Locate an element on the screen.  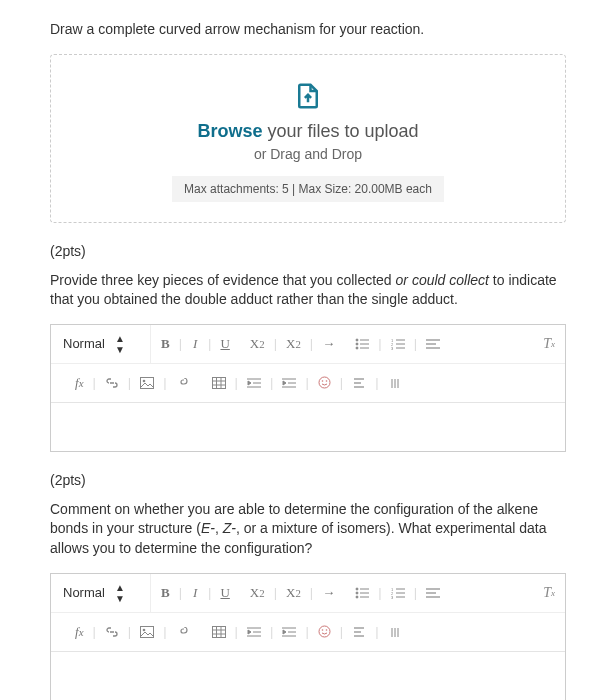
editor-toolbar: Normal ▲▼ B | I | U X2 | X2 | → | is located at coordinates (308, 364).